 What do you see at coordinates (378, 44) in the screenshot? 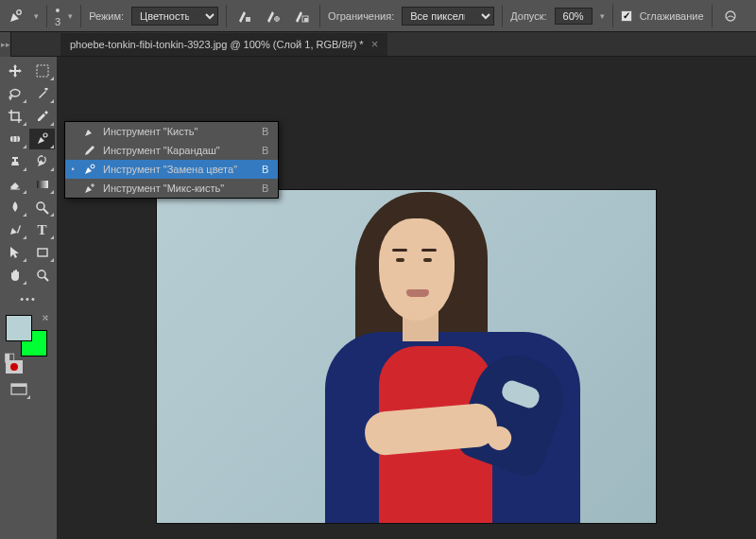
I see `document-tab-bar: phoebe-tonkin-fibi-tonkin-3923.jpg @ 100…` at bounding box center [378, 44].